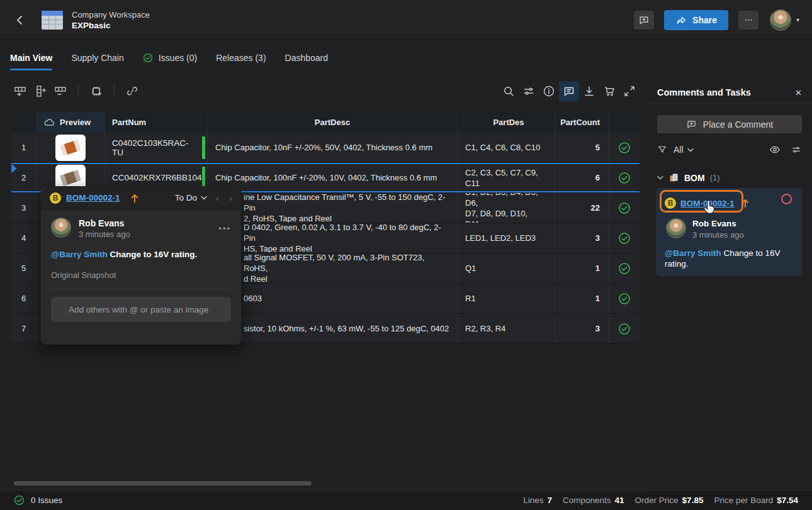 This screenshot has height=510, width=812. Describe the element at coordinates (629, 91) in the screenshot. I see `fullscreen-button` at that location.